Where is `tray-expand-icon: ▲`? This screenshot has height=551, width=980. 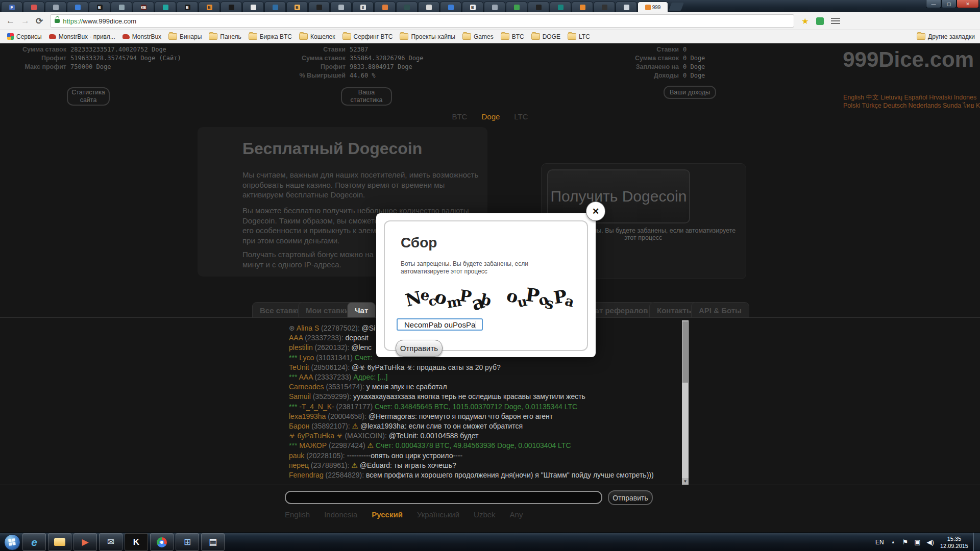
tray-expand-icon: ▲ is located at coordinates (893, 542).